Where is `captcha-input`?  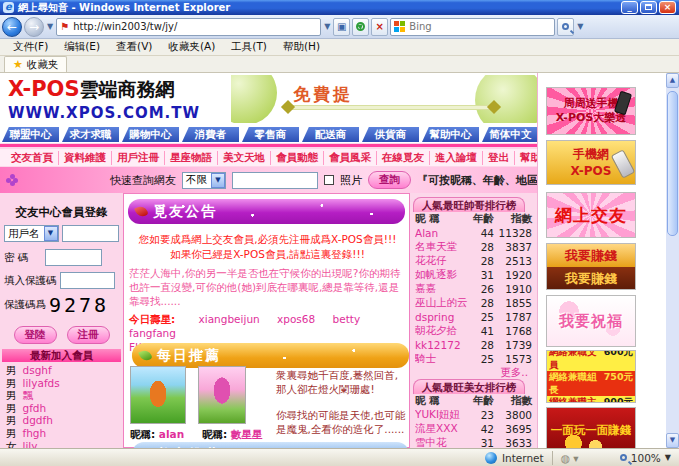
captcha-input is located at coordinates (88, 280).